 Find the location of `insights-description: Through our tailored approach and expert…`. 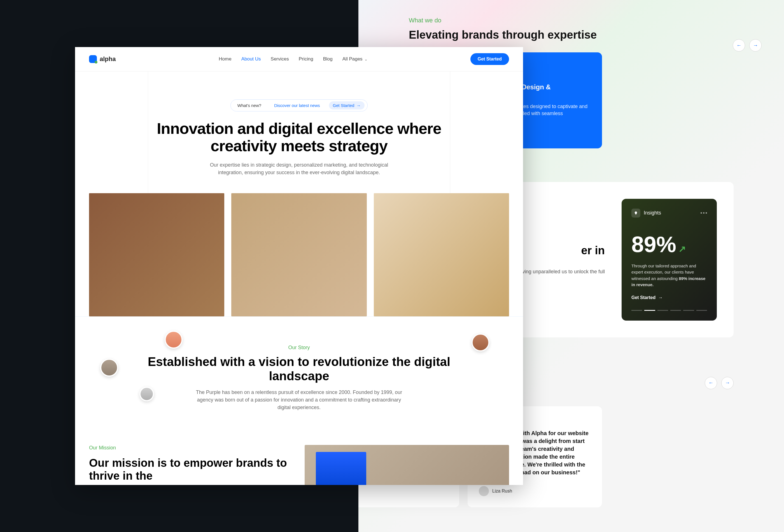

insights-description: Through our tailored approach and expert… is located at coordinates (669, 275).